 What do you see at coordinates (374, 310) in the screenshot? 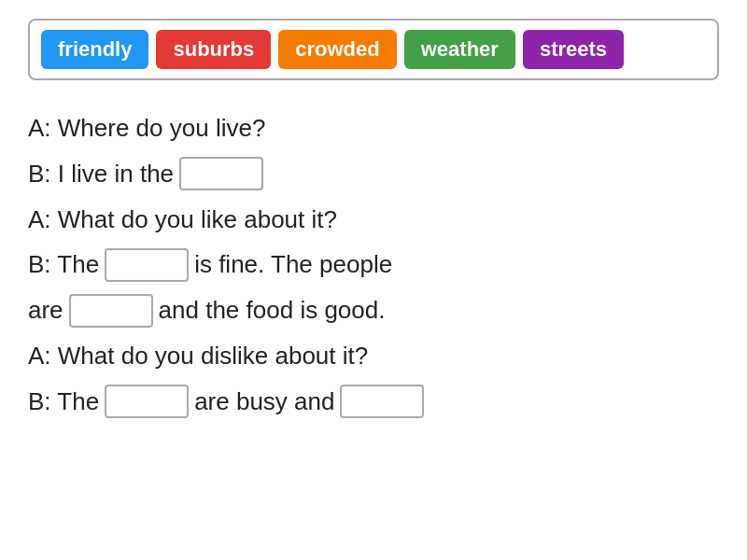
I see `dialogue-line-5: are and the food is good.` at bounding box center [374, 310].